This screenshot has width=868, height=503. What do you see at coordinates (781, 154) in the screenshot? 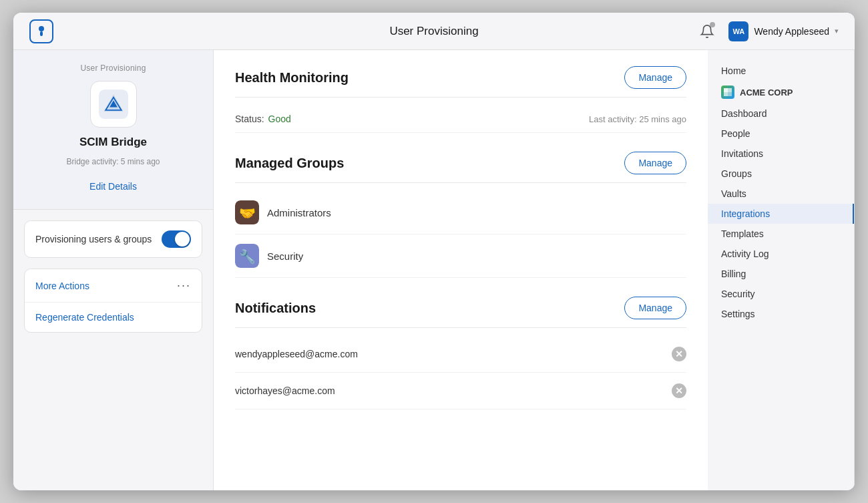
I see `sidebar-item-invitations: Invitations` at bounding box center [781, 154].